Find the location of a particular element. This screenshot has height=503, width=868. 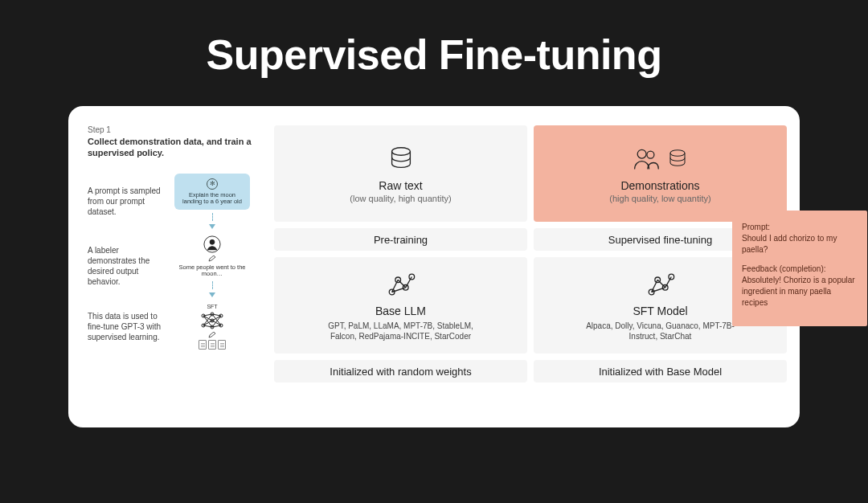

sft-badge: SFT is located at coordinates (212, 307).